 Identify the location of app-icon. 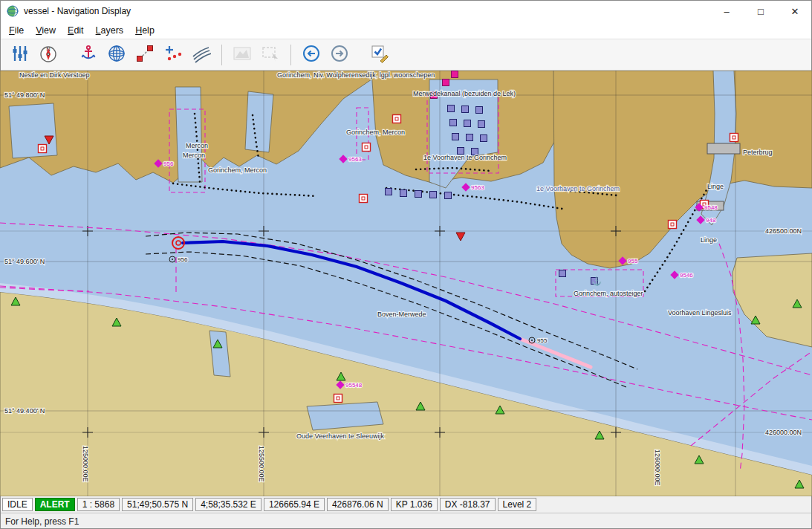
(13, 11).